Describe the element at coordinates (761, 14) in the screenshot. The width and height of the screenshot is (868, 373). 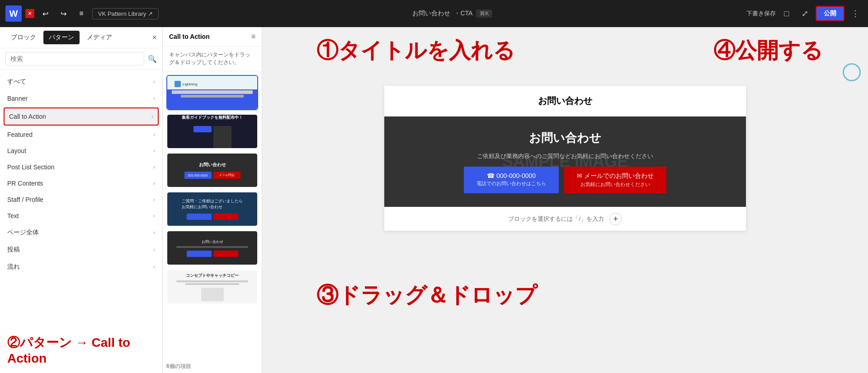
I see `save-draft-button: 下書き保存` at that location.